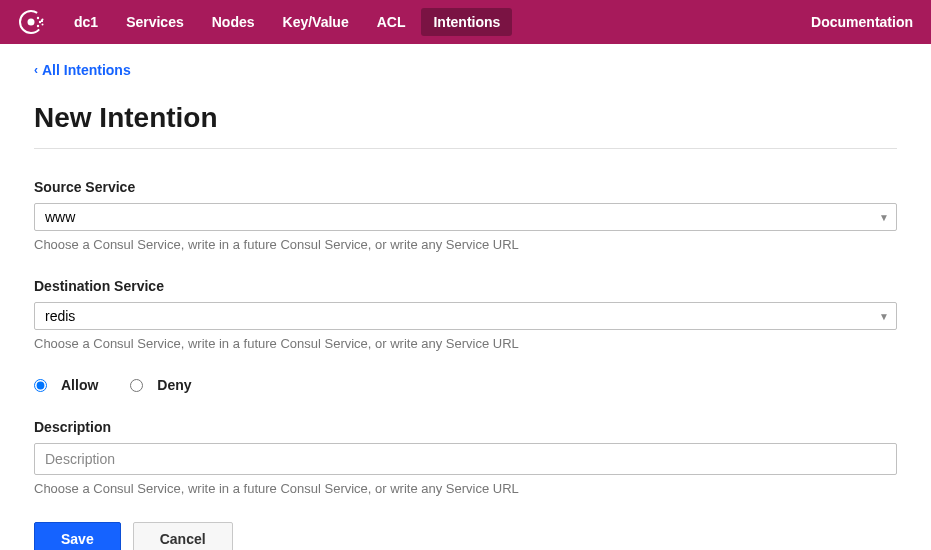  I want to click on radio-allow-input, so click(40, 386).